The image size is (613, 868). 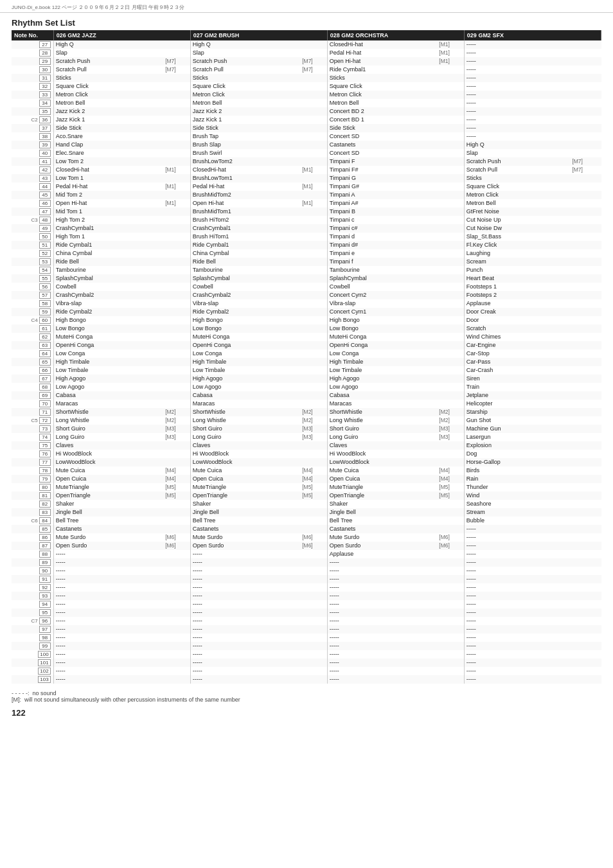 I want to click on orchstra-name: Concert SD, so click(x=382, y=136).